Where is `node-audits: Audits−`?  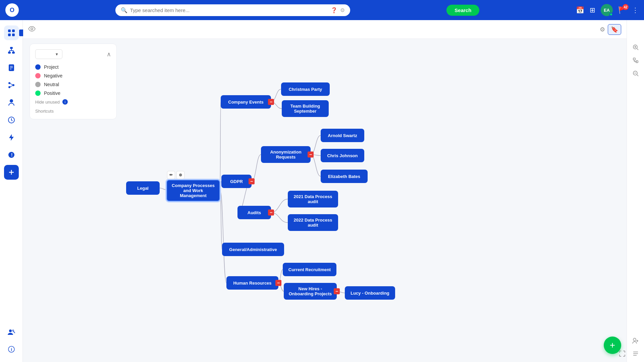 node-audits: Audits− is located at coordinates (254, 213).